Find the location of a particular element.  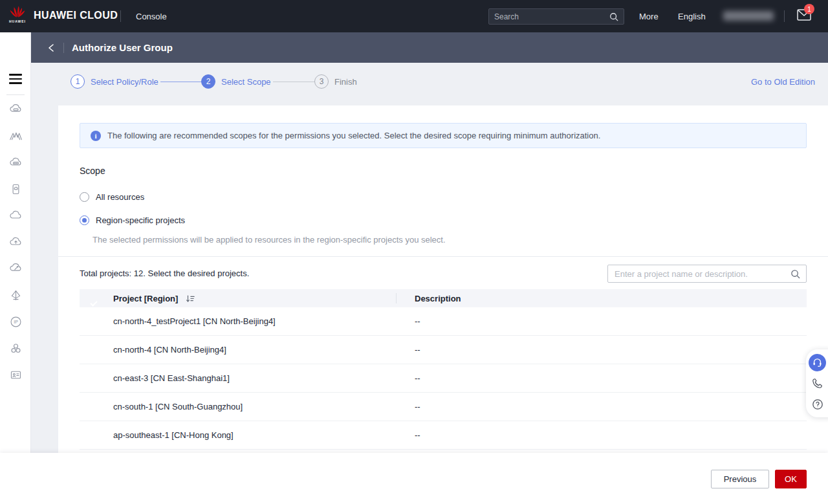

table-header-row: Project [Region] Description is located at coordinates (443, 298).